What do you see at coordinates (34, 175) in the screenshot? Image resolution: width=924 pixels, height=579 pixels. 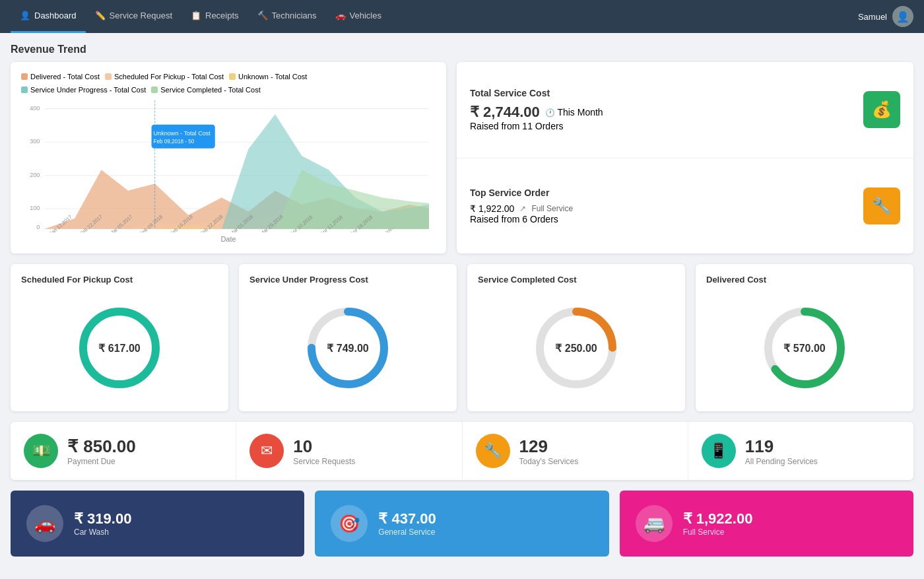 I see `svg-text: 200` at bounding box center [34, 175].